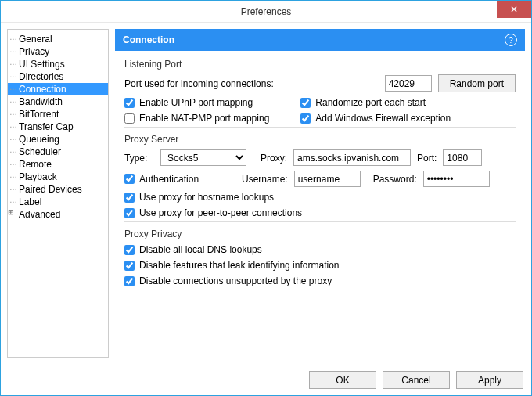 The image size is (532, 396). What do you see at coordinates (320, 281) in the screenshot?
I see `unsupported-checkbox-label: Disable connections unsupported by the p…` at bounding box center [320, 281].